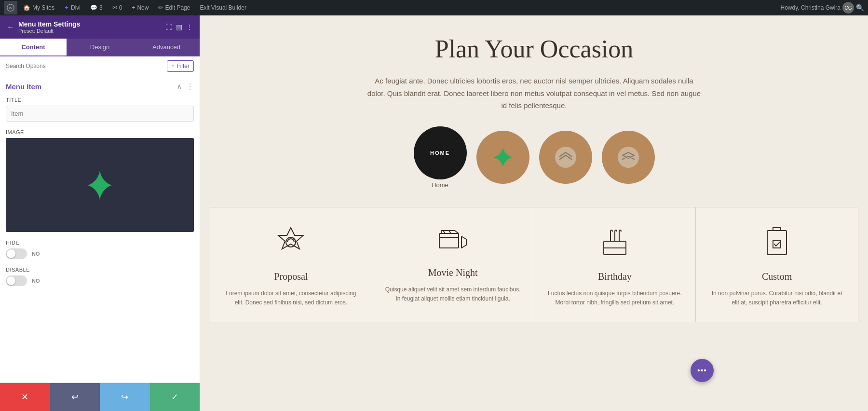  I want to click on image-field: Image, so click(100, 180).